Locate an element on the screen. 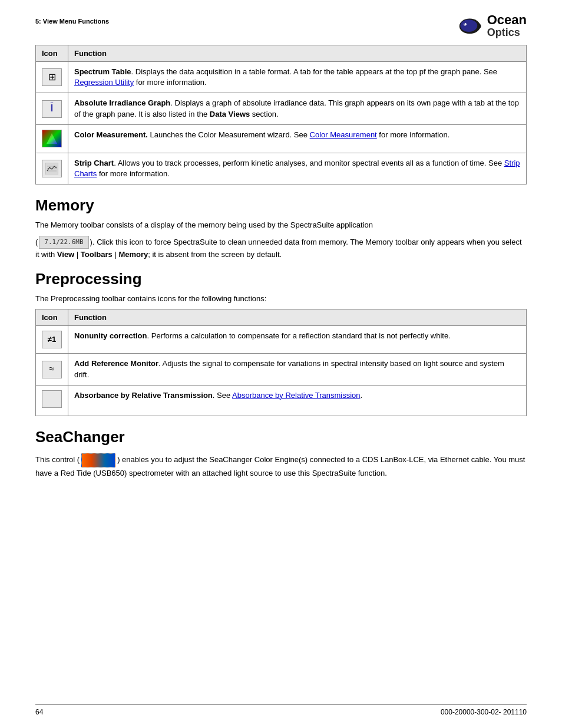 The image size is (562, 728). table-row: ≈ Add Reference Monitor. Adjusts the sig… is located at coordinates (282, 369).